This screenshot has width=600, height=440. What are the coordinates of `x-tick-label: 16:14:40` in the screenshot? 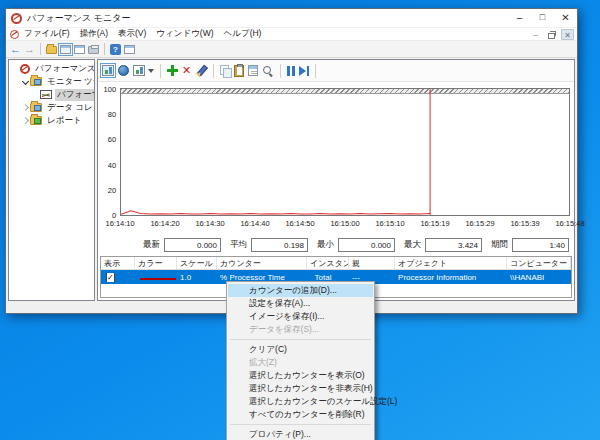 It's located at (254, 224).